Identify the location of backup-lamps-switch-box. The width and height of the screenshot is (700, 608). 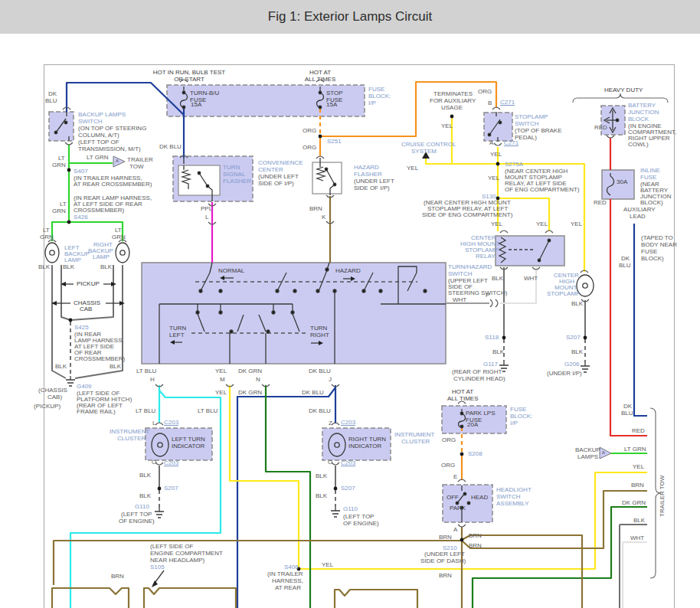
(61, 126).